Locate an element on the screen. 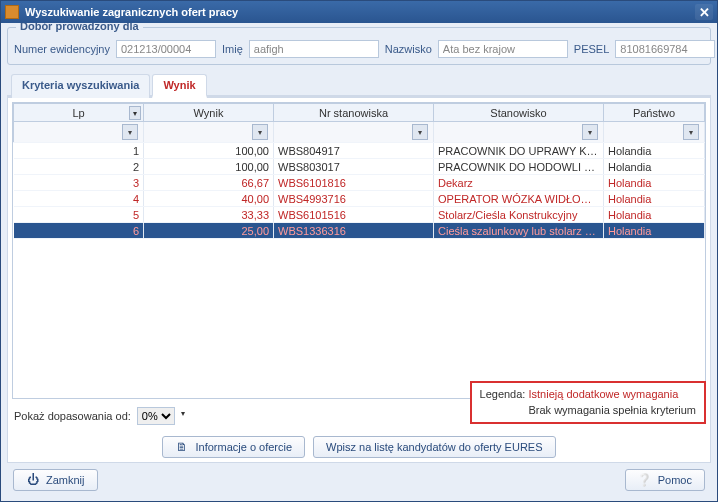 The width and height of the screenshot is (718, 502). table-row: 625,00WBS1336316Cieśla szalunkowy lub st… is located at coordinates (360, 231).